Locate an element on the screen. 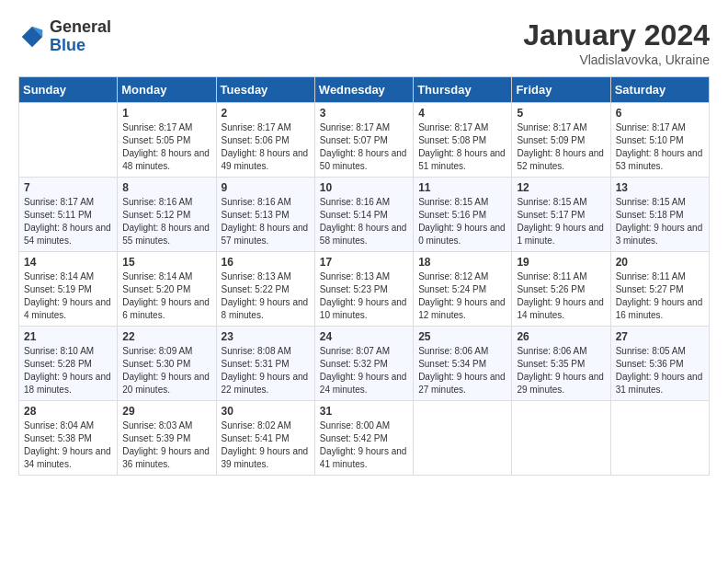  day-info: Sunrise: 8:11 AMSunset: 5:26 PMDaylight:… is located at coordinates (561, 296).